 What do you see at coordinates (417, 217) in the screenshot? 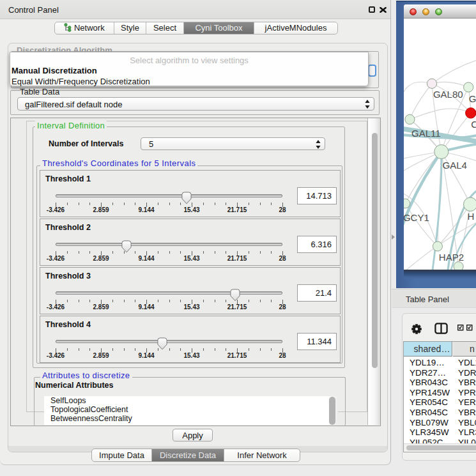
I see `svg-text: GCY1` at bounding box center [417, 217].